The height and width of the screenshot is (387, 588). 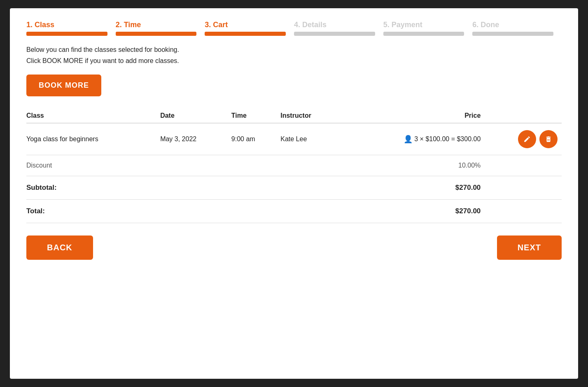 I want to click on table-header-instructor: Instructor, so click(x=311, y=116).